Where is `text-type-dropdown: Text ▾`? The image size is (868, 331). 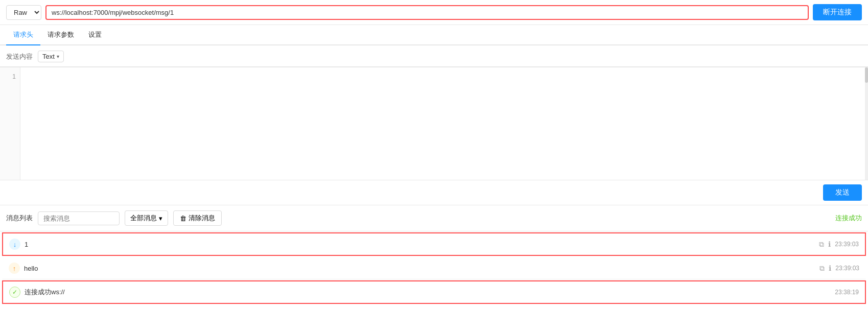
text-type-dropdown: Text ▾ is located at coordinates (51, 56).